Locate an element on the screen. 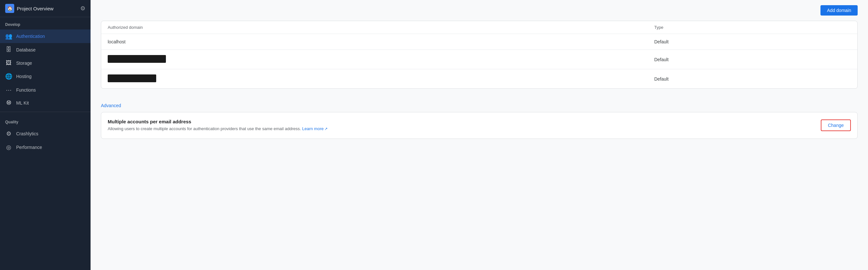 Image resolution: width=868 pixels, height=270 pixels. add-domain-button: Add domain is located at coordinates (839, 10).